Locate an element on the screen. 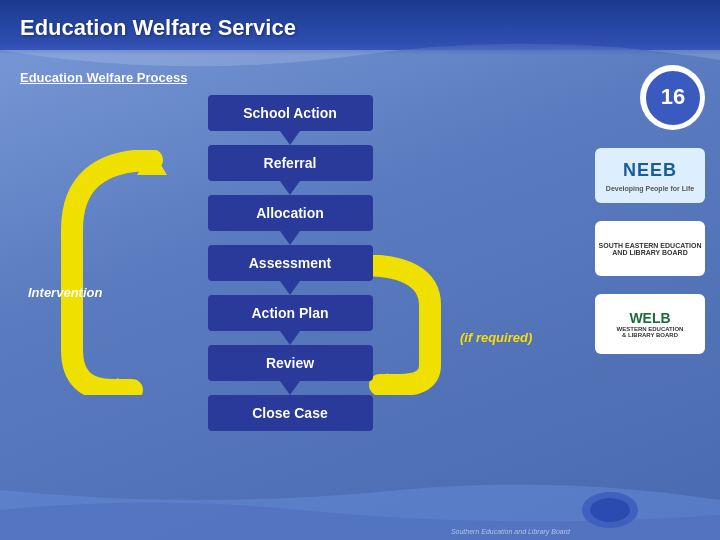 This screenshot has height=540, width=720. header: Education Welfare Service is located at coordinates (360, 28).